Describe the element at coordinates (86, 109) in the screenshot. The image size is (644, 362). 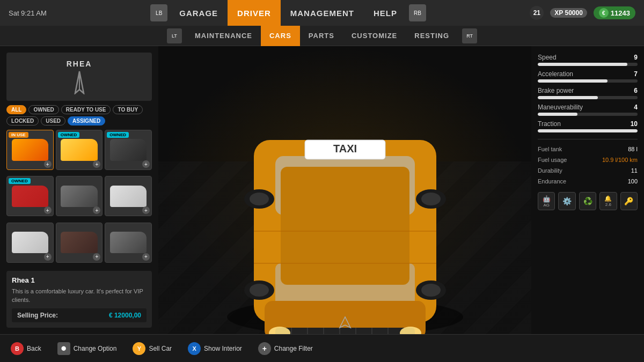
I see `filter-ready: READY TO USE` at that location.